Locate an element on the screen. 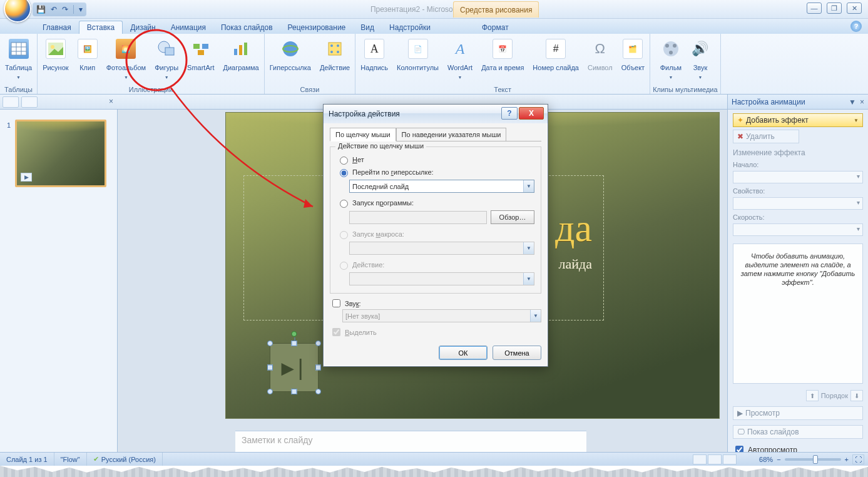 The height and width of the screenshot is (477, 868). resize-handle-w is located at coordinates (270, 368).